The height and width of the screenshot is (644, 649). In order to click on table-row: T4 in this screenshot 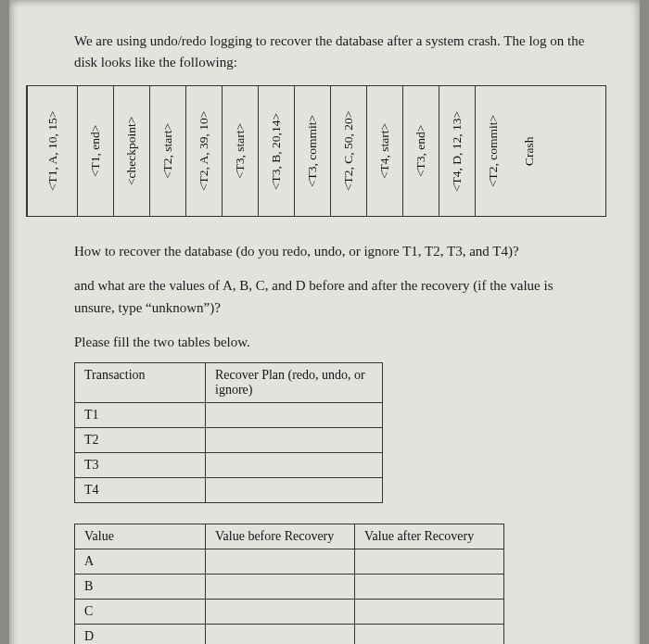, I will do `click(229, 491)`.